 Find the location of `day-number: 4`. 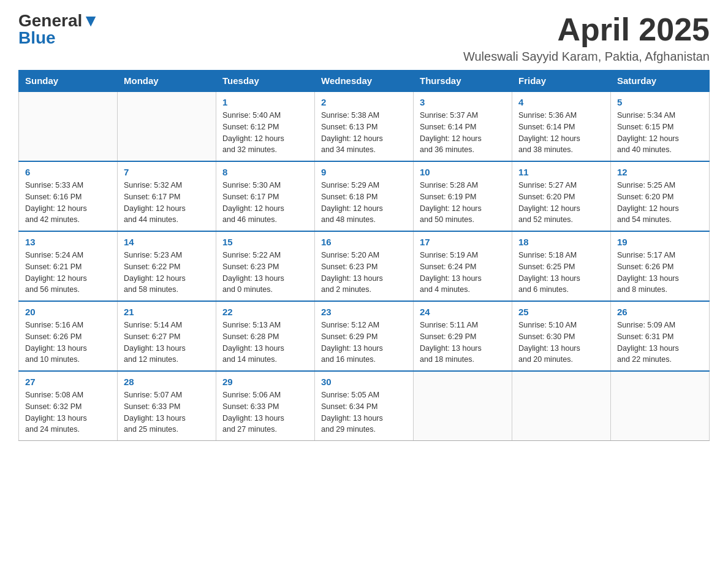

day-number: 4 is located at coordinates (561, 102).